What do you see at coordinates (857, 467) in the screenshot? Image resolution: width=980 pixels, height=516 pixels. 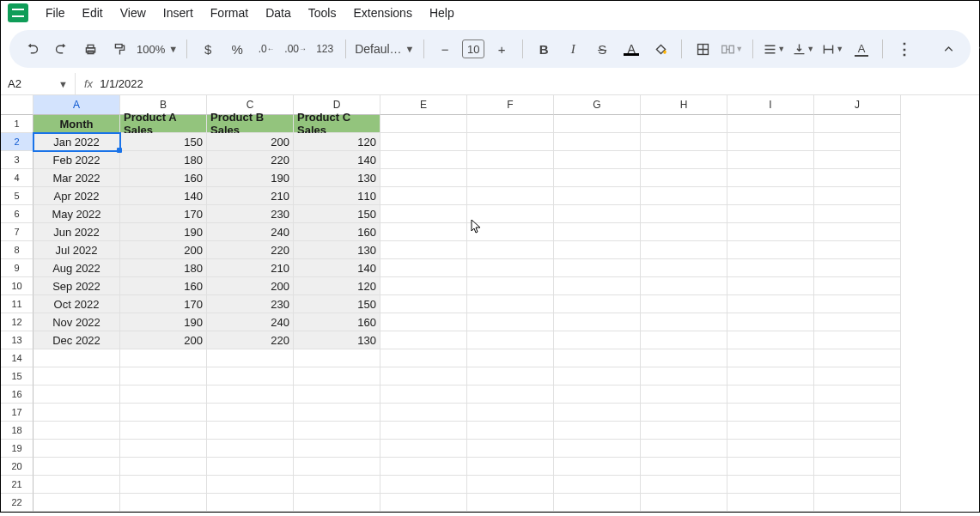 I see `cell-J20` at bounding box center [857, 467].